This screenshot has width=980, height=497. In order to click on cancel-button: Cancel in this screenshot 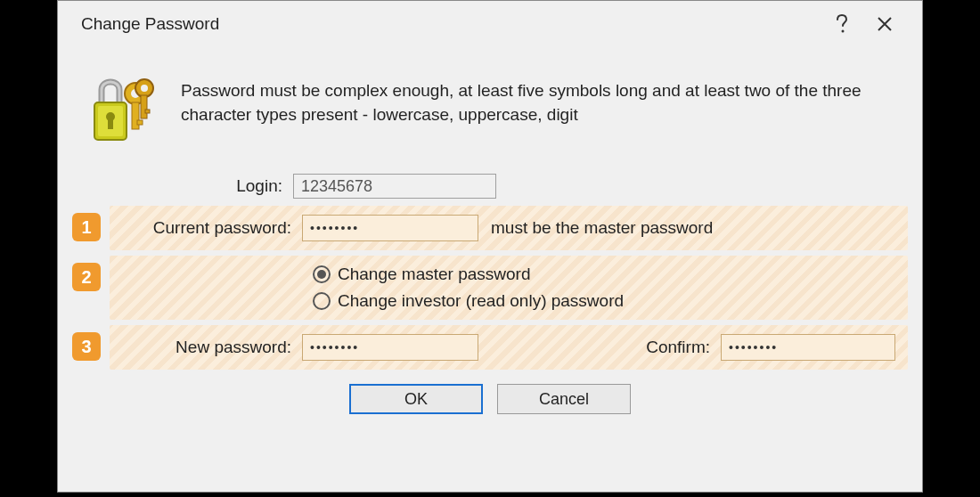, I will do `click(564, 399)`.